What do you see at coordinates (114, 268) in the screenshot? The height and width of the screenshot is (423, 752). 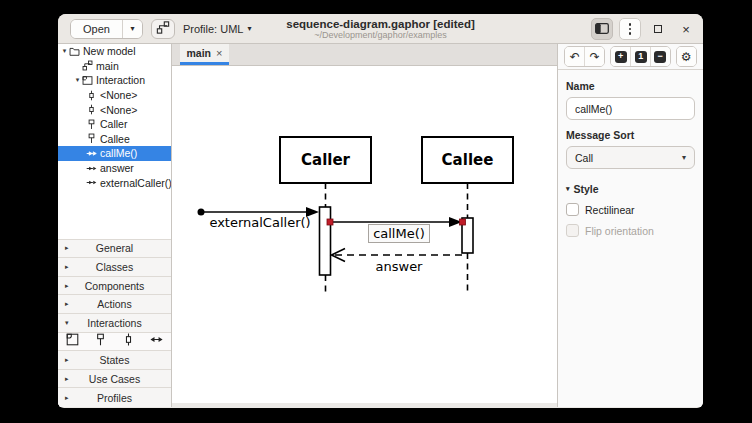 I see `toolbox-section-classes: ▸ Classes` at bounding box center [114, 268].